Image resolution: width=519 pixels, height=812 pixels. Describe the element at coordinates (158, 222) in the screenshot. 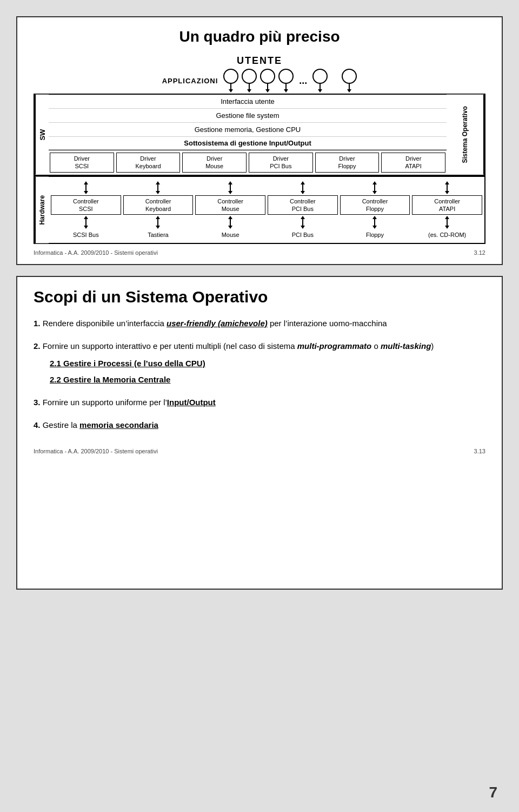

I see `conn-d2` at that location.